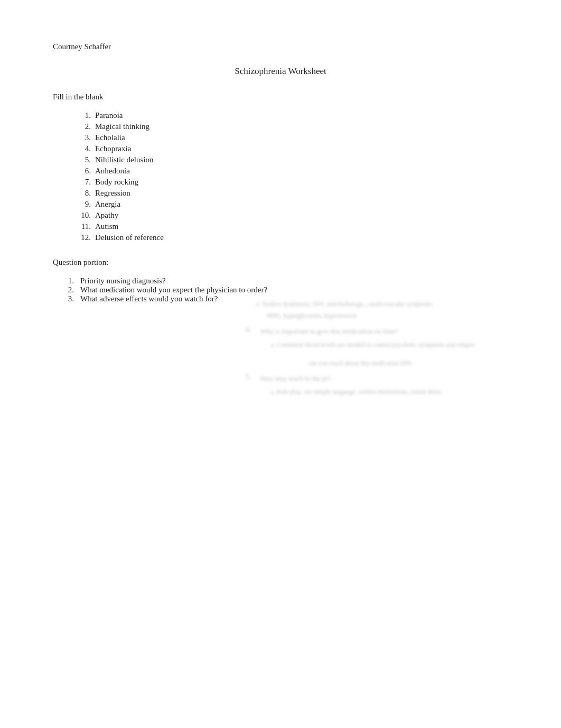 Image resolution: width=561 pixels, height=728 pixels. I want to click on question-list: 1. Priority nursing diagnosis? 2. What m…, so click(280, 337).